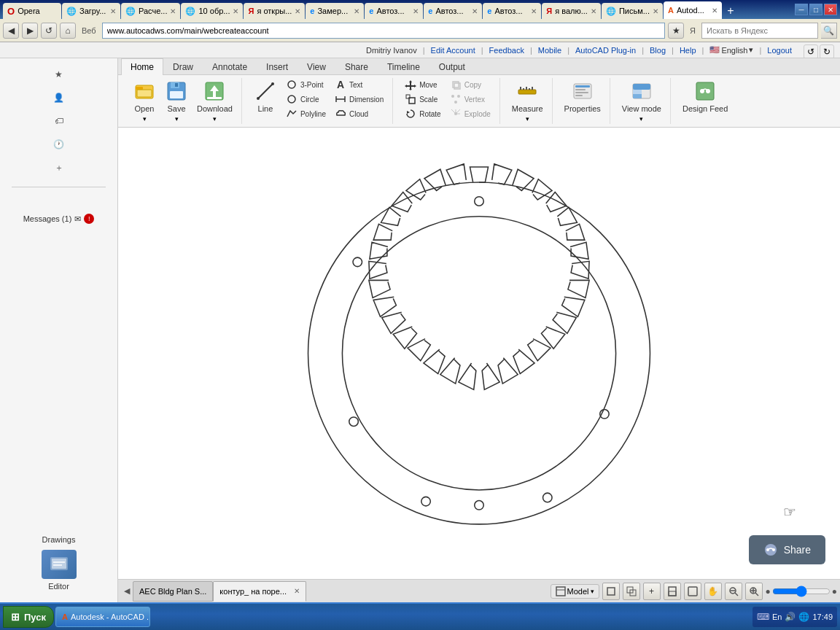 The height and width of the screenshot is (630, 840). What do you see at coordinates (470, 99) in the screenshot?
I see `ribbon-vertex-button: Vertex` at bounding box center [470, 99].